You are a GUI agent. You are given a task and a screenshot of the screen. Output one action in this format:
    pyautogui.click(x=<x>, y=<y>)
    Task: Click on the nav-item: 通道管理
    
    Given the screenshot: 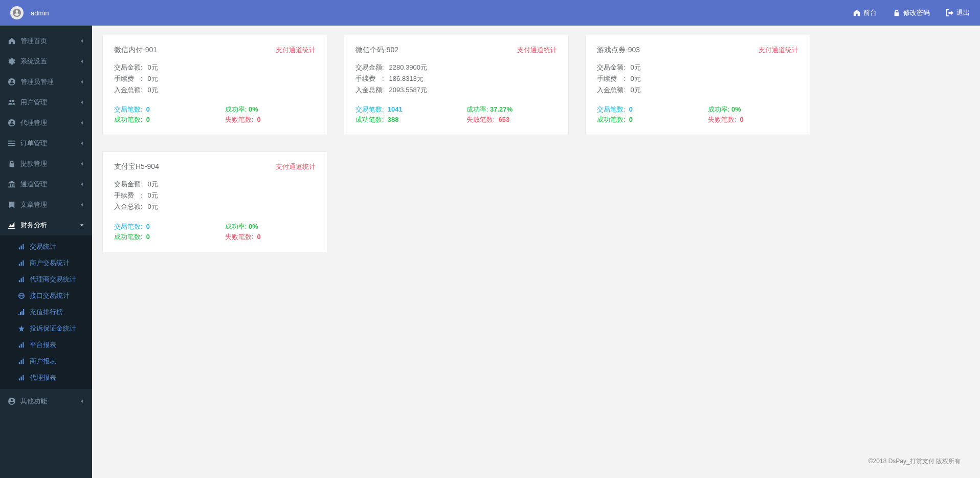 What is the action you would take?
    pyautogui.click(x=46, y=184)
    